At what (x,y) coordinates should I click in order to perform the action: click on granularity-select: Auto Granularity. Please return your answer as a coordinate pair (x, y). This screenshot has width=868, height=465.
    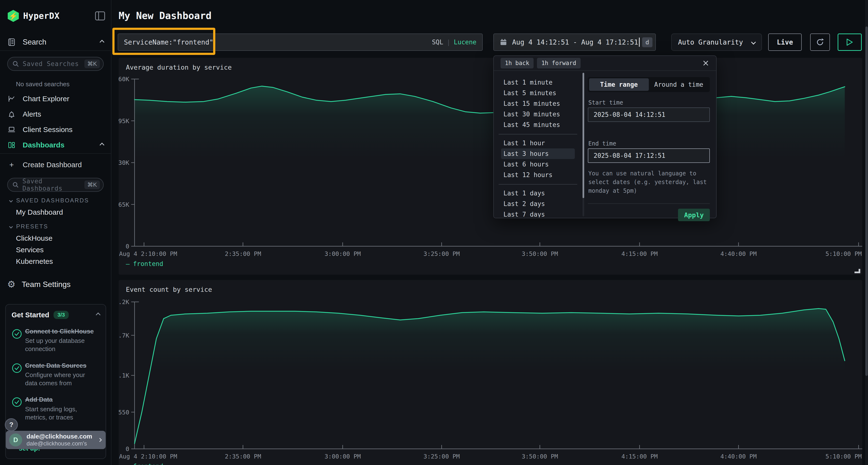
    Looking at the image, I should click on (716, 42).